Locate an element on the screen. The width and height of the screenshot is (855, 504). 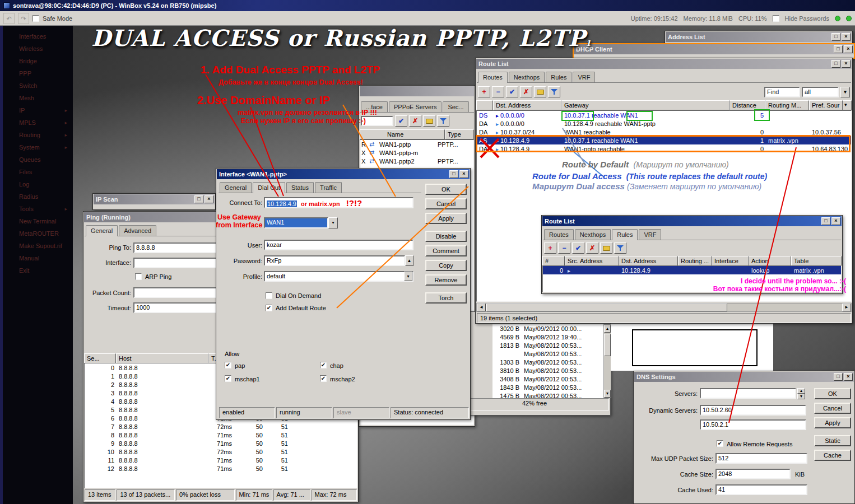
dns-button: Cache is located at coordinates (833, 455).